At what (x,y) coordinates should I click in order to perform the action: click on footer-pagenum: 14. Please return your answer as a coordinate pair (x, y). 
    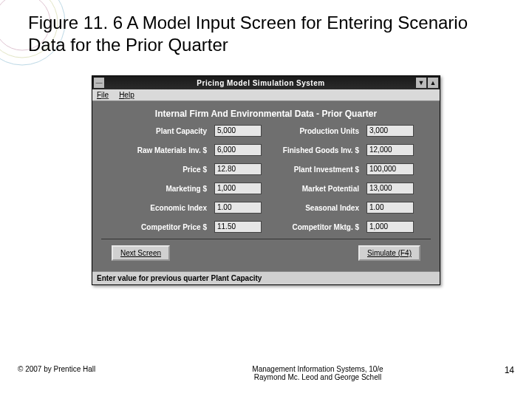
    Looking at the image, I should click on (492, 370).